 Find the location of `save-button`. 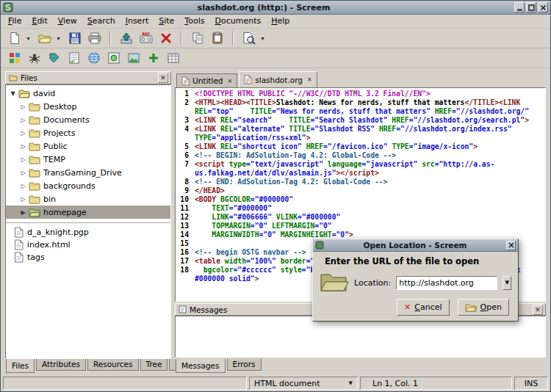

save-button is located at coordinates (75, 38).